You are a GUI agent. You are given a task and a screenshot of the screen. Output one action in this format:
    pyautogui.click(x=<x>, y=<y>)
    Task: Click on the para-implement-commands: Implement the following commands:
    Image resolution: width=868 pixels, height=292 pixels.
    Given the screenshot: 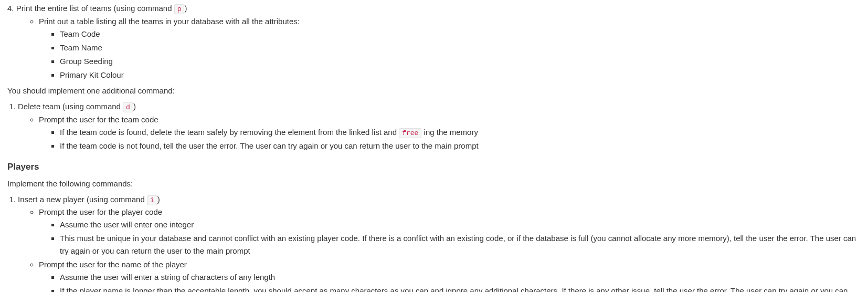 What is the action you would take?
    pyautogui.click(x=434, y=184)
    